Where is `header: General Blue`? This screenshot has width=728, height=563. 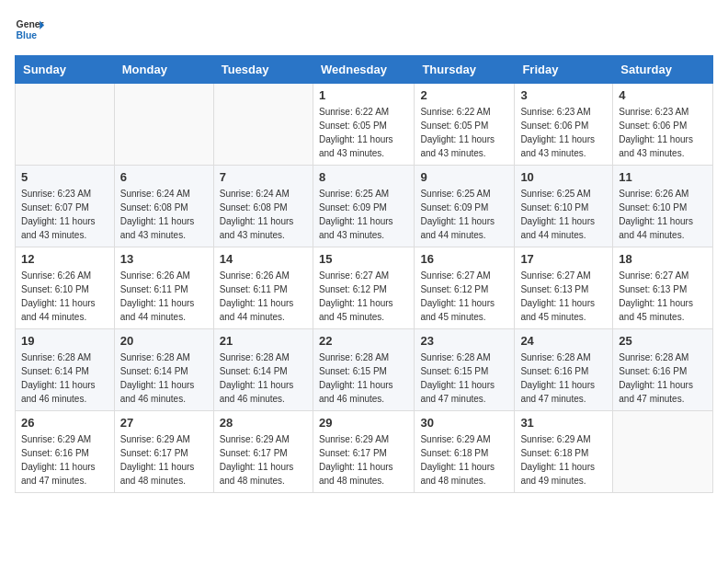 header: General Blue is located at coordinates (364, 29).